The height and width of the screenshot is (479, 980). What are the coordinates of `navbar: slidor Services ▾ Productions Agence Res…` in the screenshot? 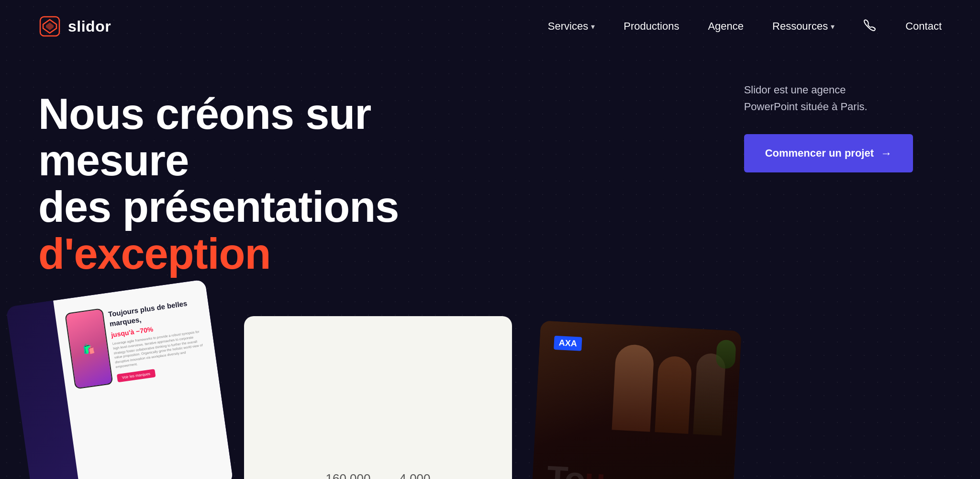 It's located at (490, 26).